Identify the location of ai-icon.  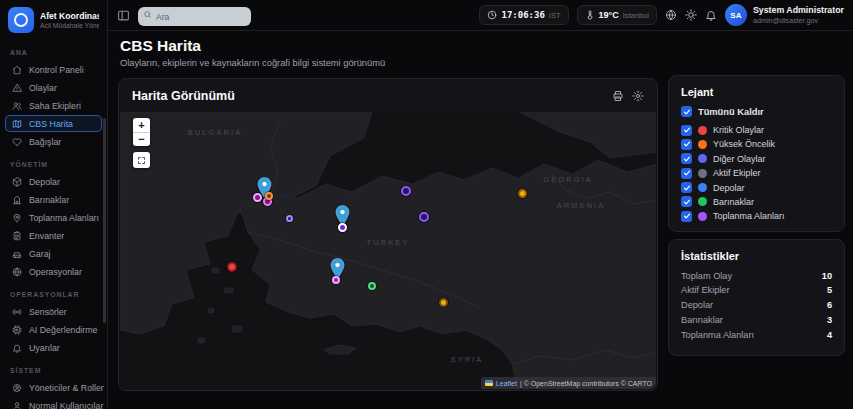
(17, 330).